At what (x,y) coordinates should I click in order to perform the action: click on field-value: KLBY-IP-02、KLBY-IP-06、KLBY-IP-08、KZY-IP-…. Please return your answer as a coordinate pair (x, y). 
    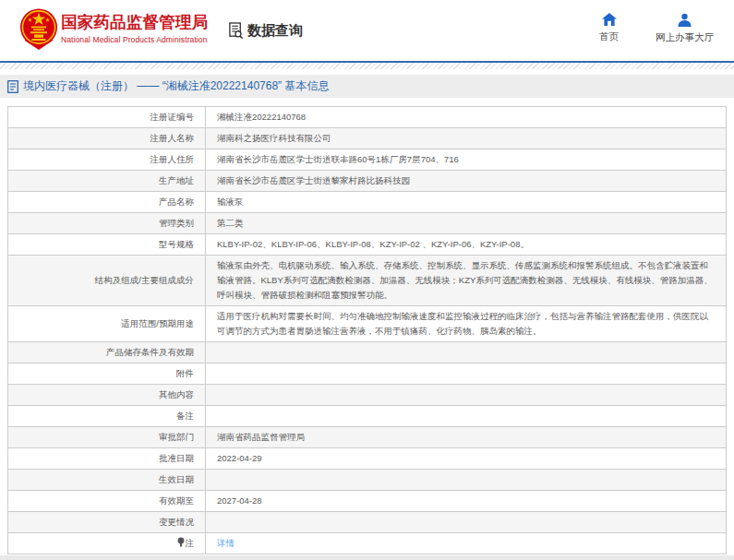
    Looking at the image, I should click on (466, 245).